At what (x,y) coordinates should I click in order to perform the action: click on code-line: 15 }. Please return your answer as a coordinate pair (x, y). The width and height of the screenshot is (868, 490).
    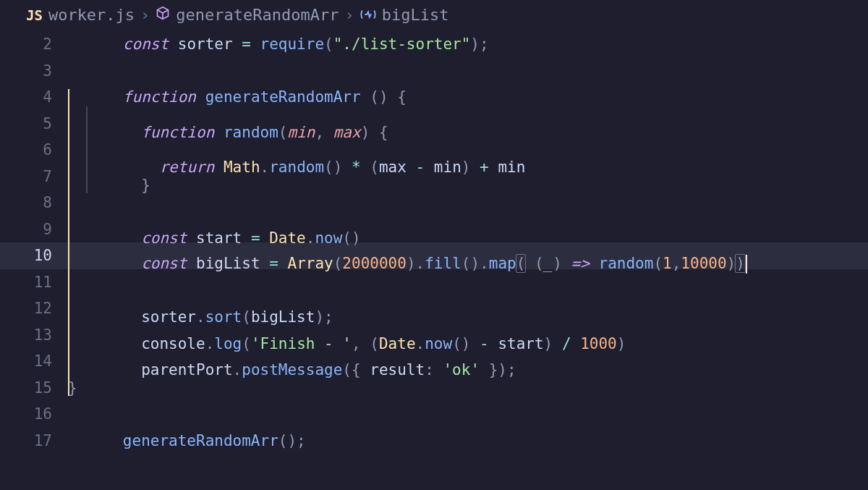
    Looking at the image, I should click on (434, 388).